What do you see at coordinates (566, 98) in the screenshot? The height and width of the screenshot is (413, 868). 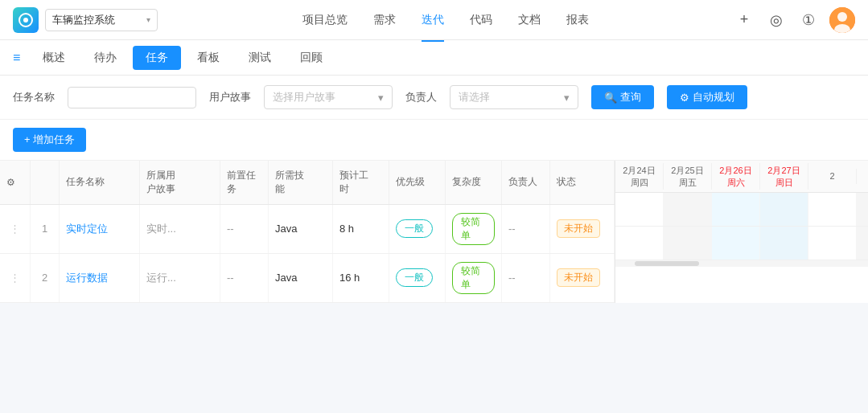 I see `chevron-down-icon-2: ▾` at bounding box center [566, 98].